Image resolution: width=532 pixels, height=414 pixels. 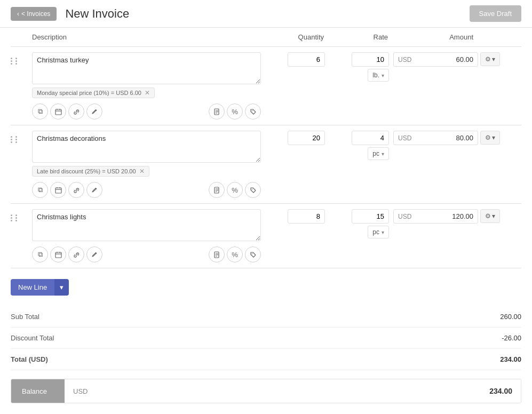 I want to click on description-input: Christmas lights, so click(x=146, y=225).